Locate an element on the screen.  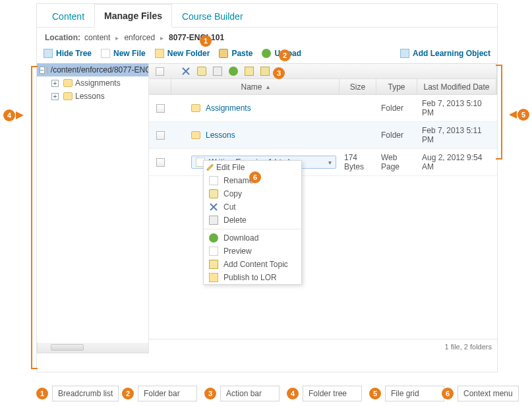
preview-icon is located at coordinates (214, 251).